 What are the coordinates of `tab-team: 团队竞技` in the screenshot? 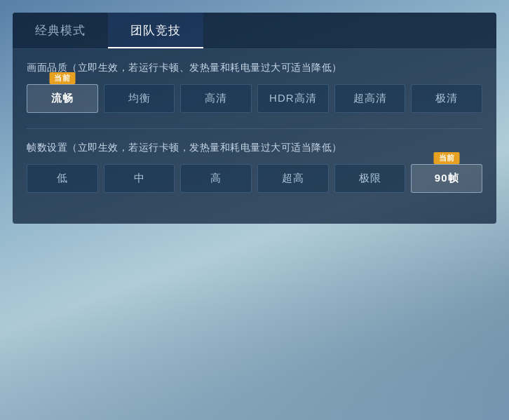 It's located at (156, 31).